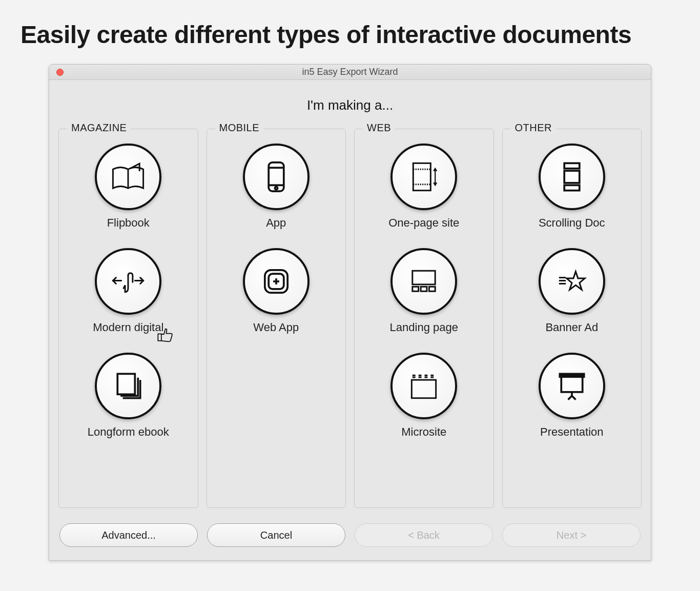 The width and height of the screenshot is (700, 591). Describe the element at coordinates (165, 335) in the screenshot. I see `thumbs-up-icon` at that location.